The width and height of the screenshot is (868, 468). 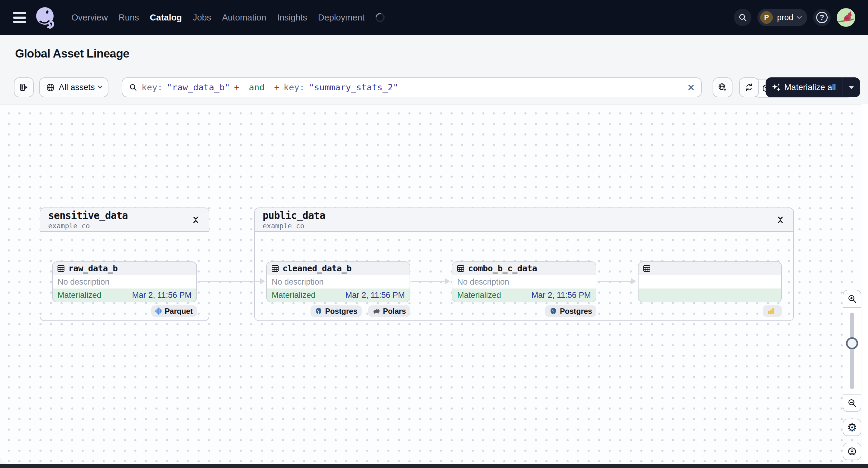 I want to click on asset-search-input: key:"raw_data_b"+ and +key:"summary_stat…, so click(x=412, y=88).